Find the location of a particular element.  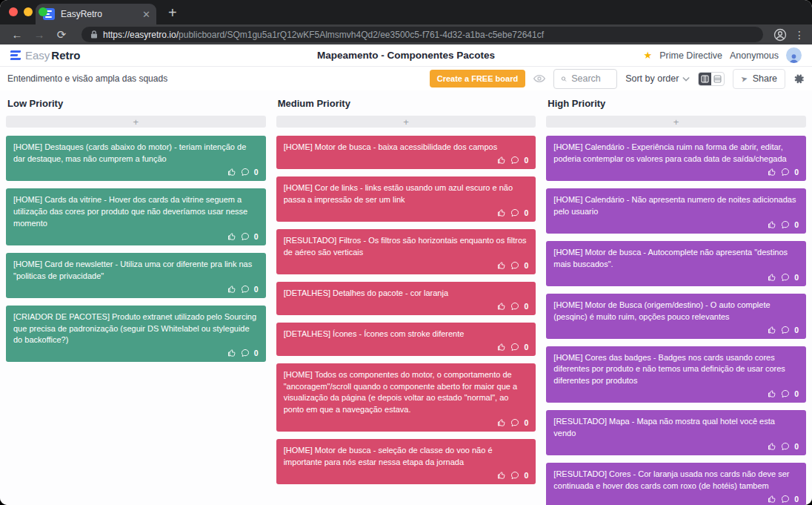

sort-label: Sort by order is located at coordinates (652, 79).